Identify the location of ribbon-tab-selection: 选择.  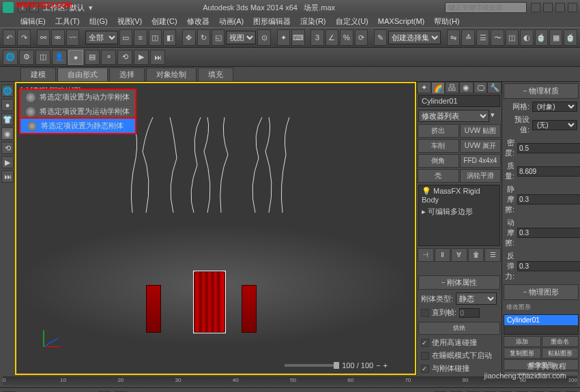
(127, 74).